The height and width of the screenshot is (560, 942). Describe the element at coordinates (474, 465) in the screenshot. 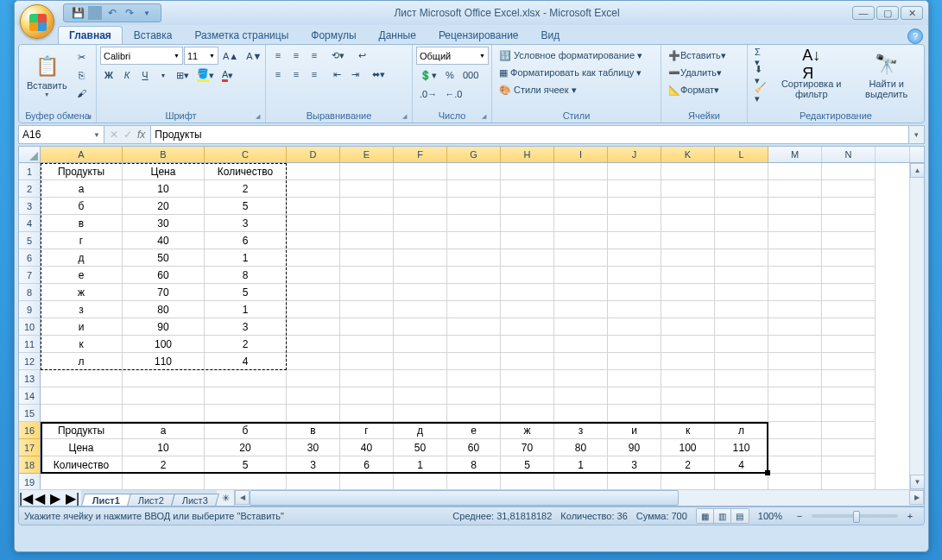

I see `cell-G18: 8` at that location.